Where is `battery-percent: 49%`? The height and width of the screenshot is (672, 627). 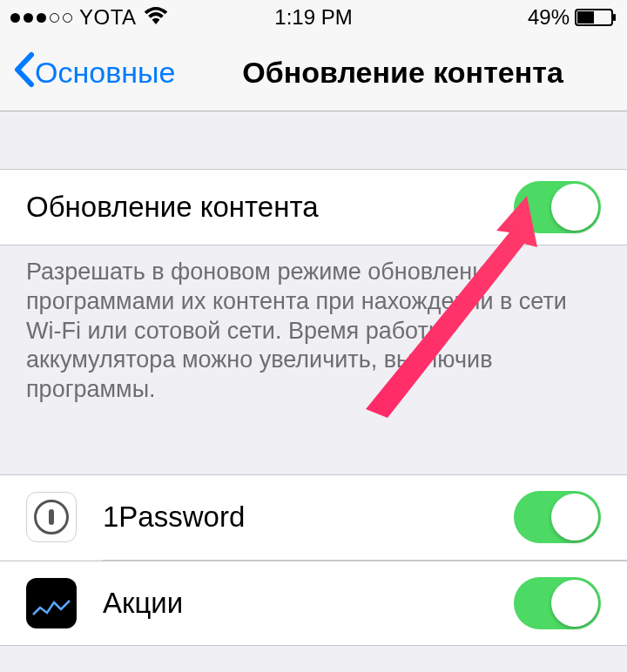
battery-percent: 49% is located at coordinates (549, 17).